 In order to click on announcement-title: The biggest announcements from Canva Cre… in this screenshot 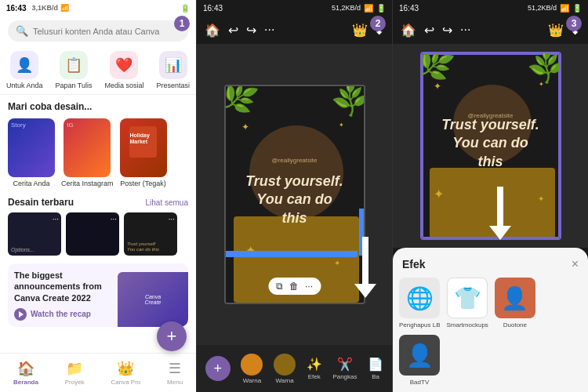, I will do `click(69, 287)`.